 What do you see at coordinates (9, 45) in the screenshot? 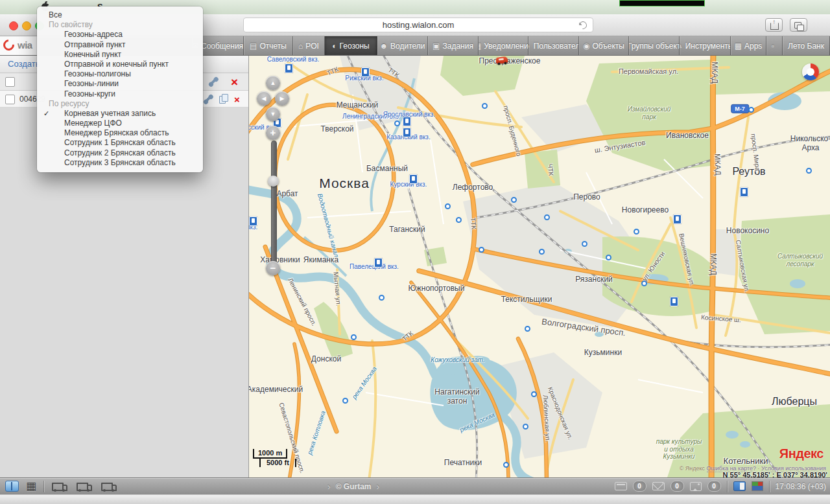
I see `wialon-swirl-icon` at bounding box center [9, 45].